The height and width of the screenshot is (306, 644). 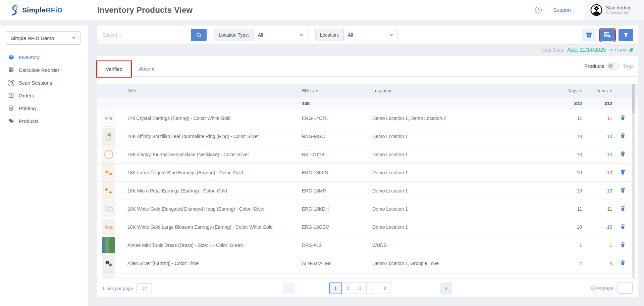 I want to click on cell-title: 18K Affinity Brazilian Teal Tourmaline R…, so click(x=215, y=136).